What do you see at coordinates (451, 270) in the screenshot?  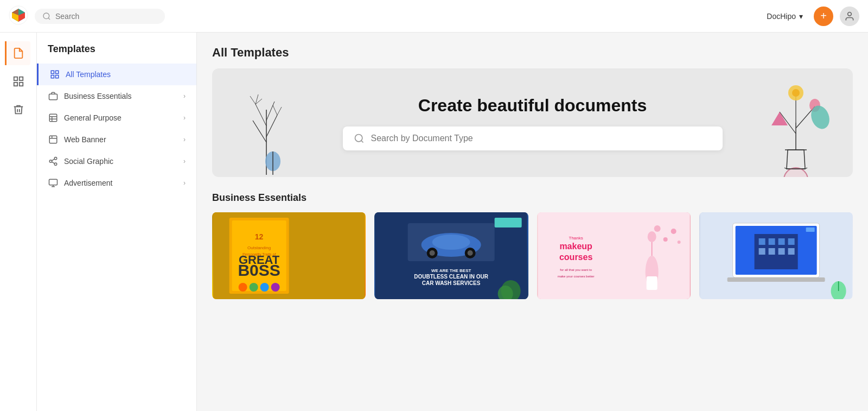 I see `svg-text: WE ARE THE BEST` at bounding box center [451, 270].